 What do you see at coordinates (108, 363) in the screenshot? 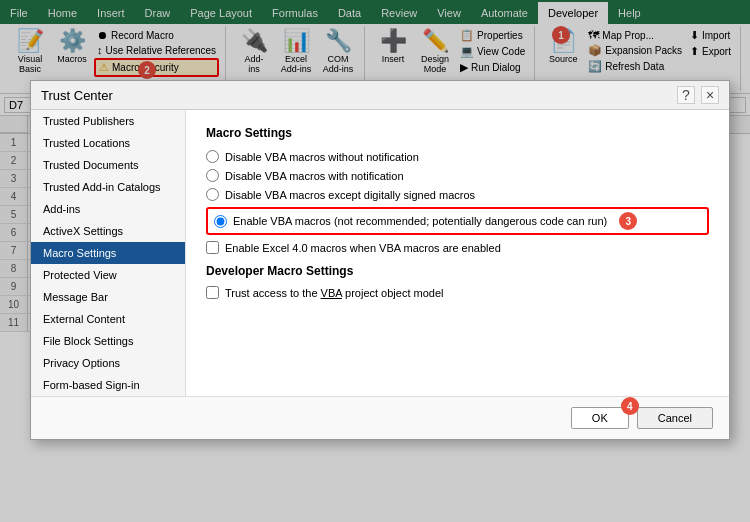
I see `sidebar-item-privacy-options: Privacy Options` at bounding box center [108, 363].